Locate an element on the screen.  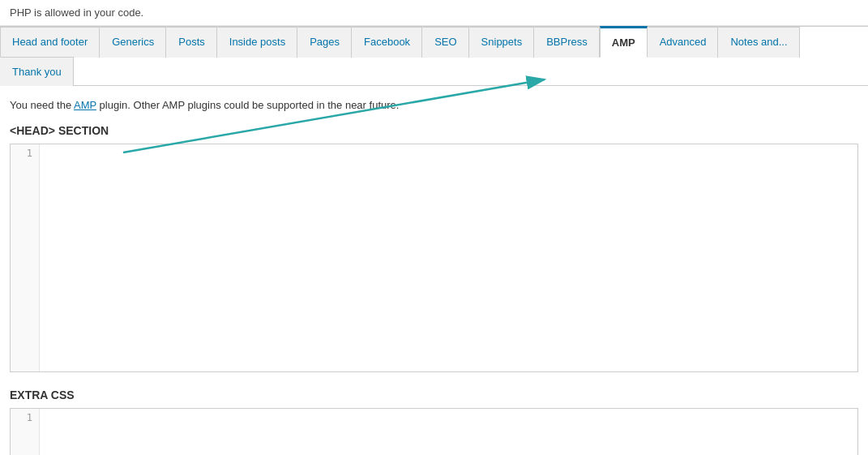
tab-generics: Generics is located at coordinates (133, 42).